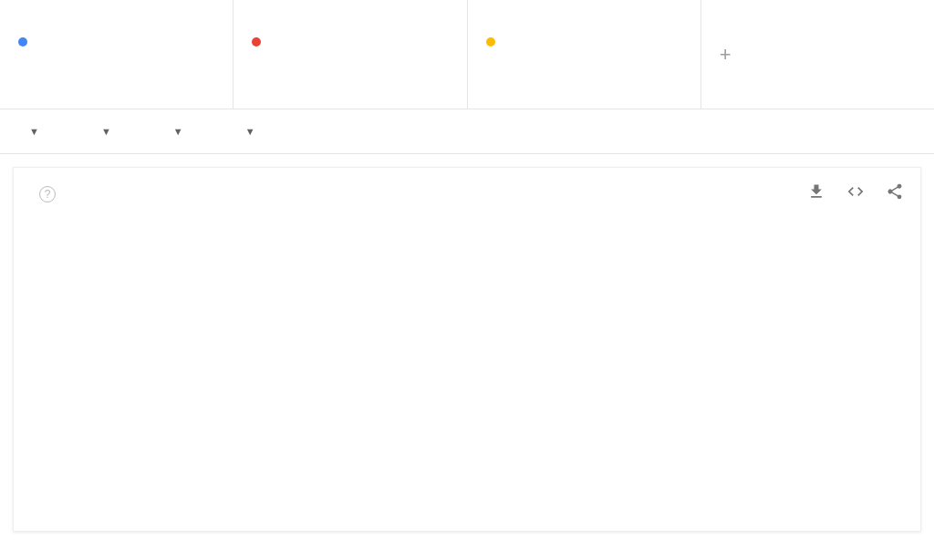  Describe the element at coordinates (31, 131) in the screenshot. I see `region-filter: ▼` at that location.